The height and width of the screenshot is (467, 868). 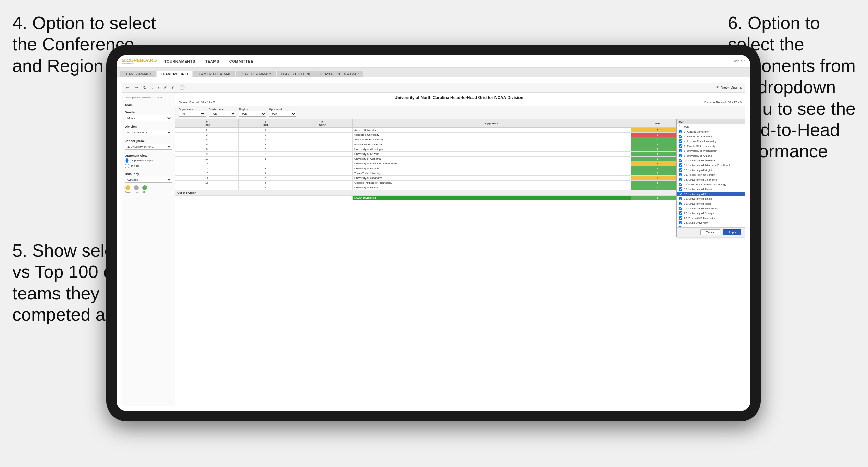 I want to click on table-row: 10 5 University of Alabama 3 0, so click(x=460, y=159).